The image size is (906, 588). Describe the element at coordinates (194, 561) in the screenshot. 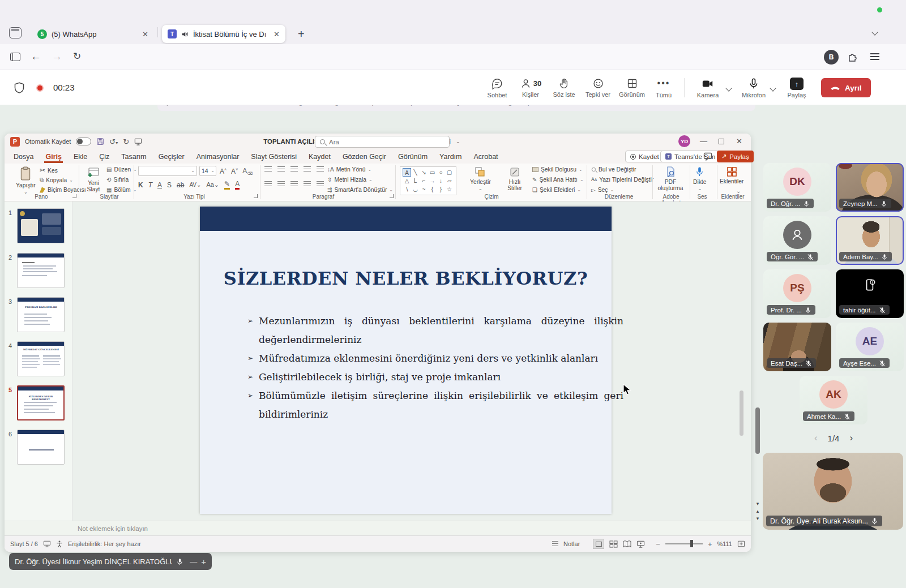

I see `collapse-bar-icon: —` at that location.